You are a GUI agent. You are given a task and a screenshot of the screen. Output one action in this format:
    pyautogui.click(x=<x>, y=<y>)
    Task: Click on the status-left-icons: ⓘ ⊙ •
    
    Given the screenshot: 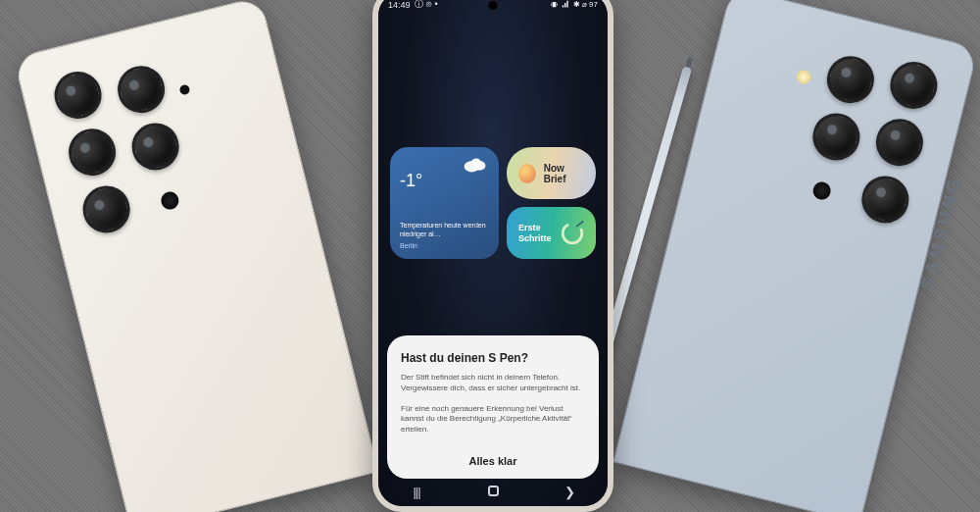 What is the action you would take?
    pyautogui.click(x=426, y=6)
    